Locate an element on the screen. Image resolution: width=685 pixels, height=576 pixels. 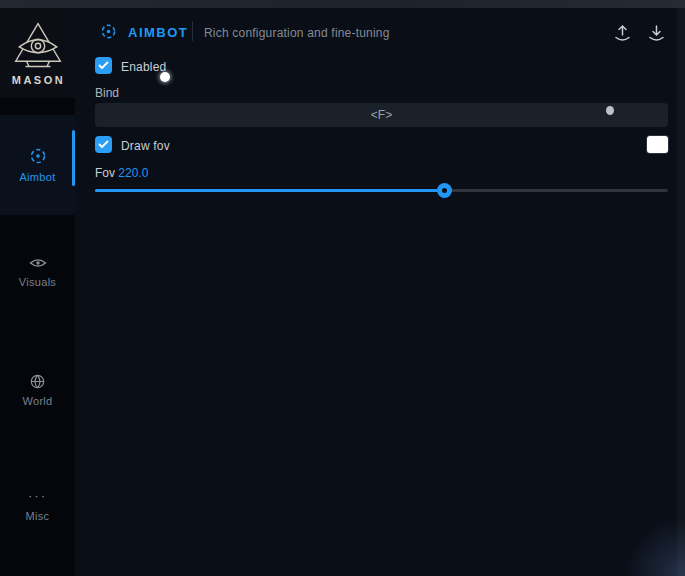
sidebar: MASON Aimbot Visuals is located at coordinates (38, 292).